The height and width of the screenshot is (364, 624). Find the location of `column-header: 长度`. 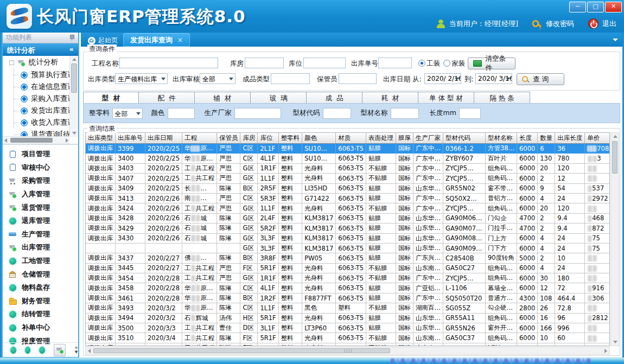

column-header: 长度 is located at coordinates (527, 138).